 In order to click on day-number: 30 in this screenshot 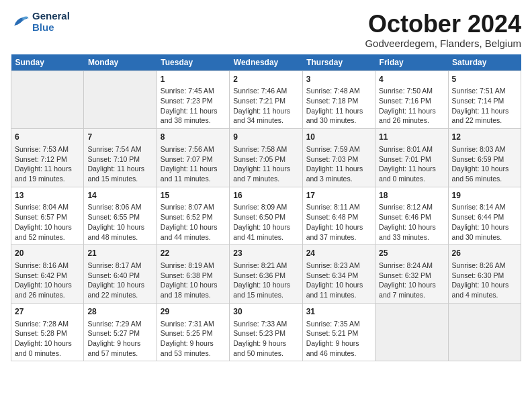, I will do `click(266, 312)`.